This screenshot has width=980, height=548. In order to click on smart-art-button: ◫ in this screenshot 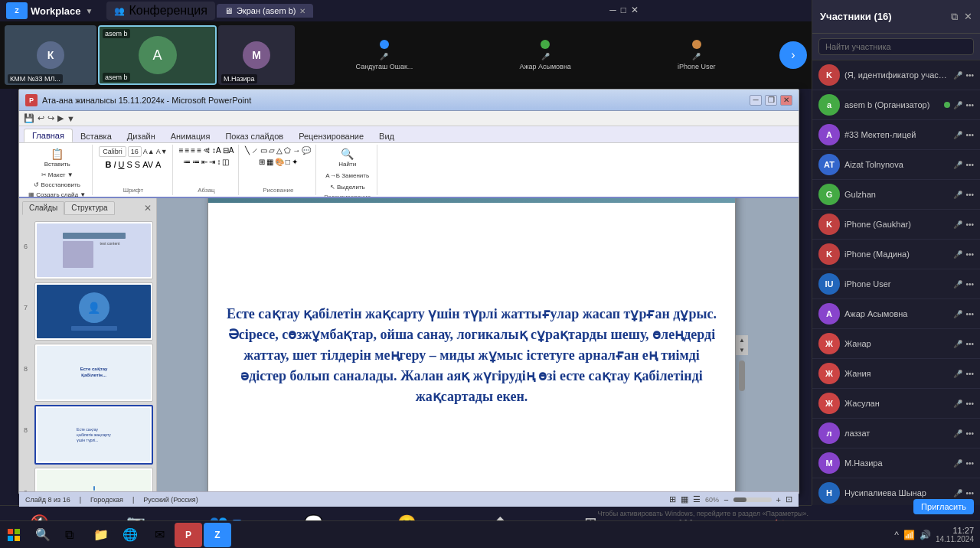, I will do `click(225, 162)`.